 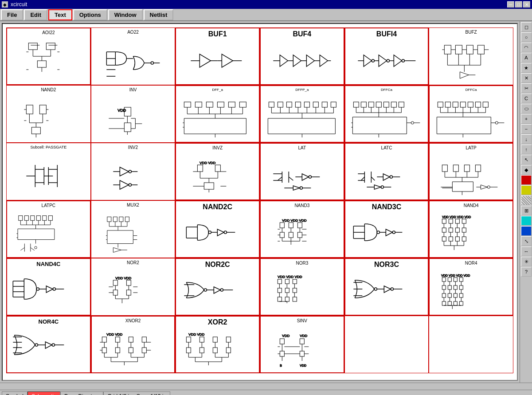 I want to click on component-cell-sinv: SINV VDD VDD, so click(x=302, y=344).